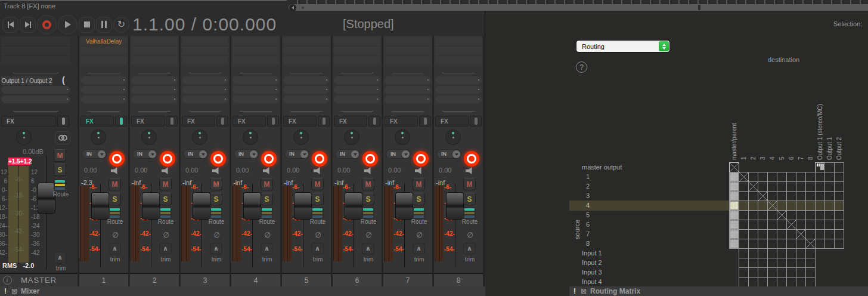 The image size is (868, 296). Describe the element at coordinates (357, 279) in the screenshot. I see `track-name-cell: 6` at that location.